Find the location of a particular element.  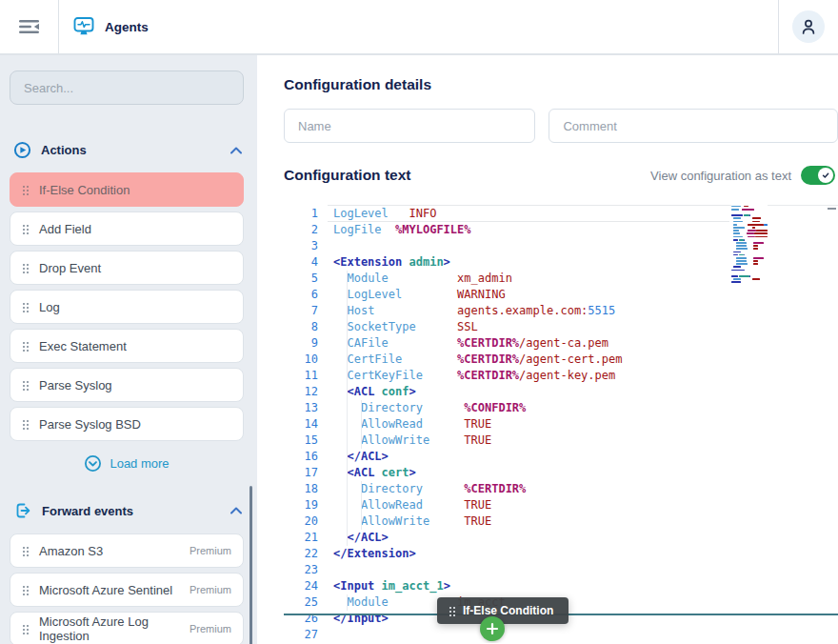

code-text: AllowRead TRUE is located at coordinates (412, 505).